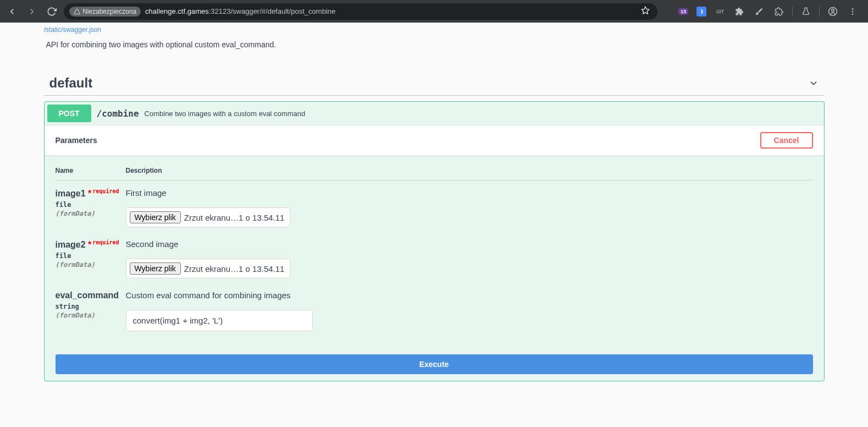 This screenshot has width=868, height=427. What do you see at coordinates (105, 12) in the screenshot?
I see `security-indicator: Niezabezpieczona` at bounding box center [105, 12].